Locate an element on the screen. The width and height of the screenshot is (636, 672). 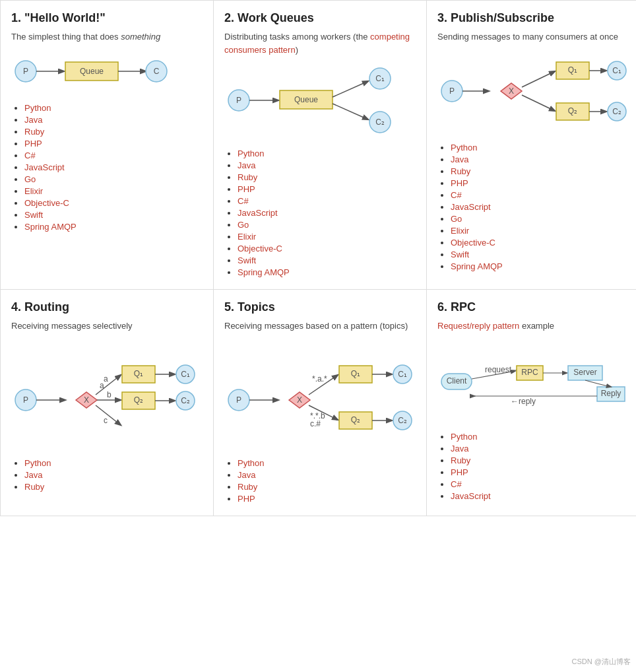
svg-text: *.a.* is located at coordinates (319, 379).